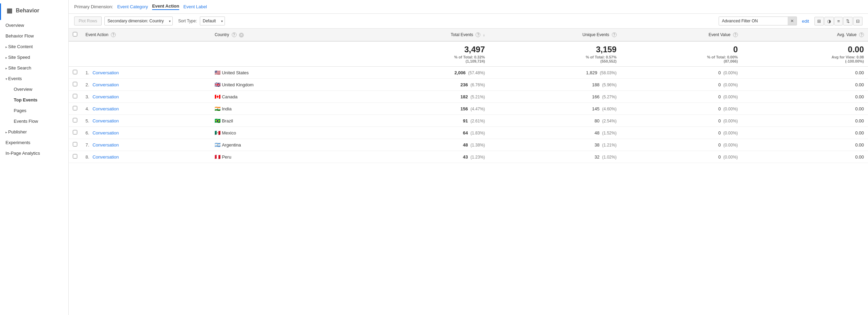 This screenshot has height=315, width=868. Describe the element at coordinates (87, 121) in the screenshot. I see `row-num: 5.` at that location.